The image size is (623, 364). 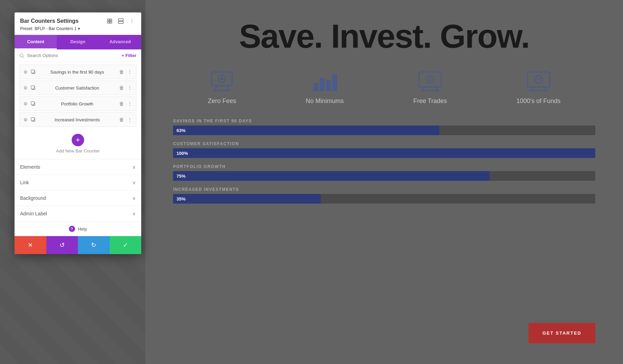 I want to click on layout-icon, so click(x=121, y=21).